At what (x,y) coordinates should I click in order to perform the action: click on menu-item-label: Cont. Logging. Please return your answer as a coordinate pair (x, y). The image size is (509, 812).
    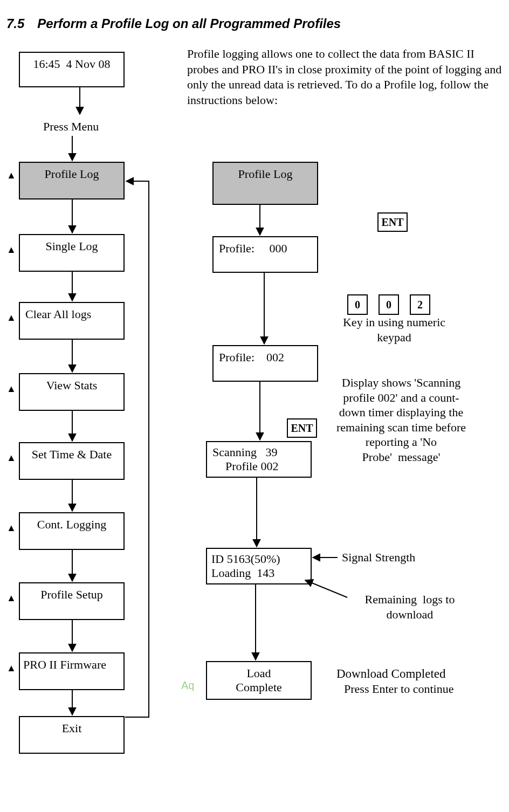
    Looking at the image, I should click on (72, 525).